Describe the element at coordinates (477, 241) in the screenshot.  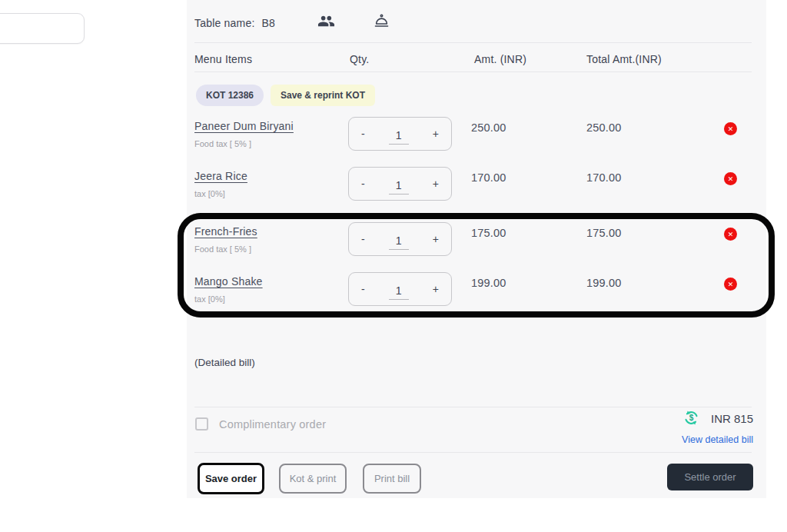
I see `order-item-row: French-Fries Food tax [ 5% ] - 1 + 175.0…` at that location.